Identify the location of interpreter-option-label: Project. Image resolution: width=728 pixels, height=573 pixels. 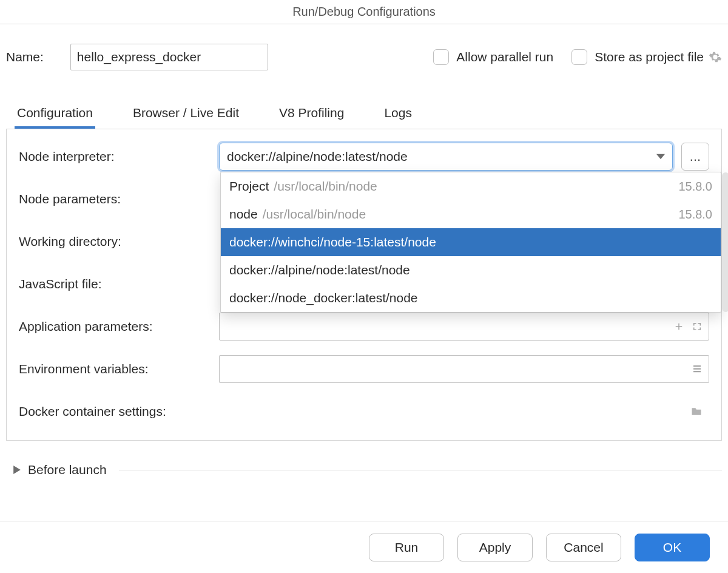
(249, 186).